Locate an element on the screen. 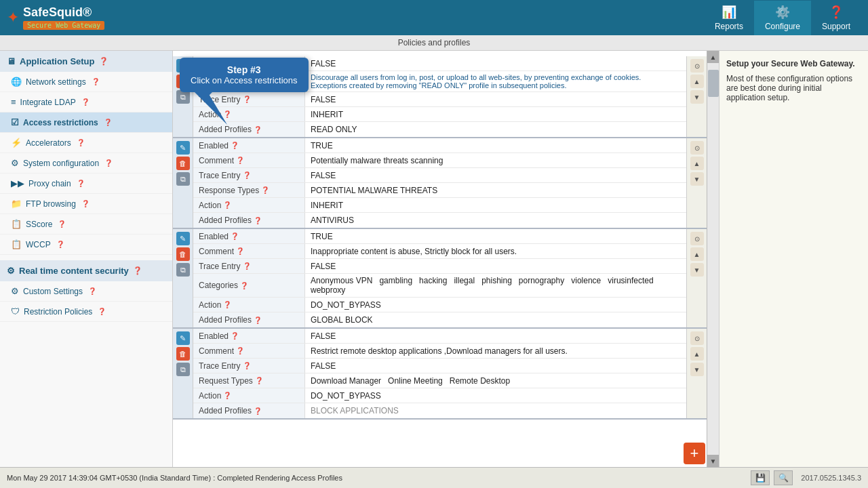 Image resolution: width=868 pixels, height=488 pixels. policy-2-delete-btn: 🗑 is located at coordinates (183, 163).